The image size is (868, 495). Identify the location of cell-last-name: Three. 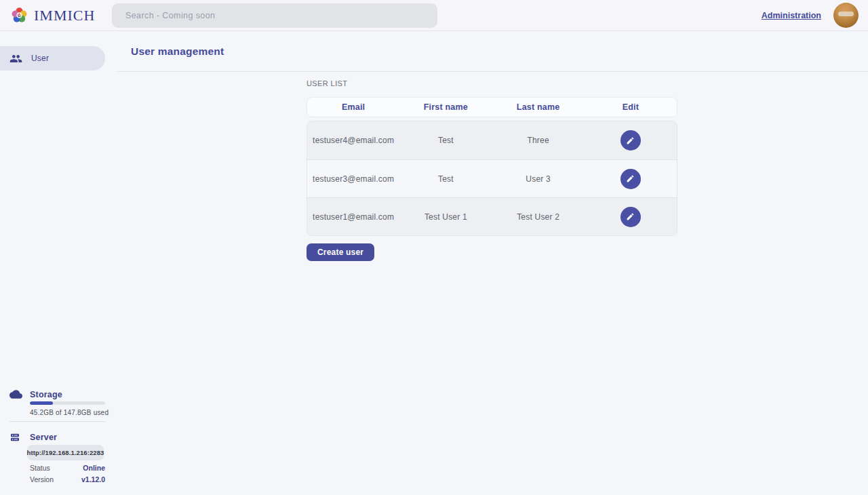
(538, 140).